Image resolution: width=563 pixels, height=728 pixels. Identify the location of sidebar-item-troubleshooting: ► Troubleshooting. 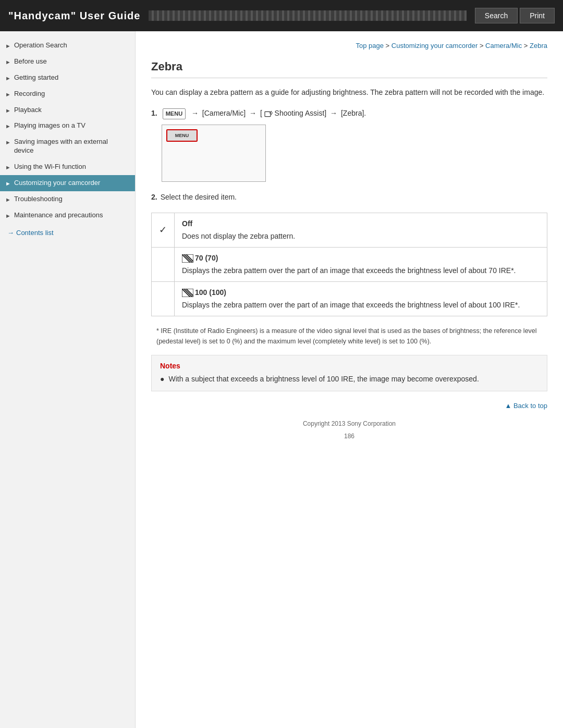
(68, 199).